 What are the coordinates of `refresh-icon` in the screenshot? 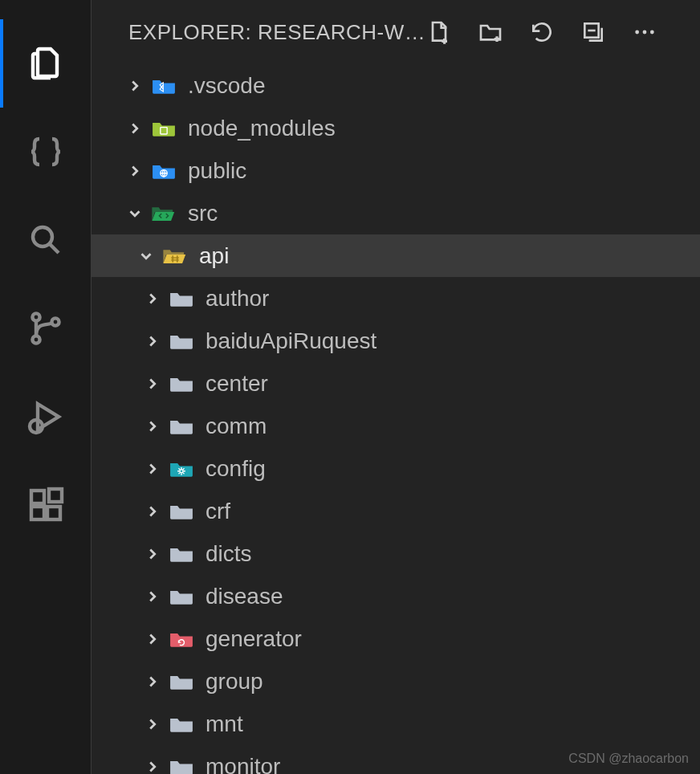 It's located at (542, 32).